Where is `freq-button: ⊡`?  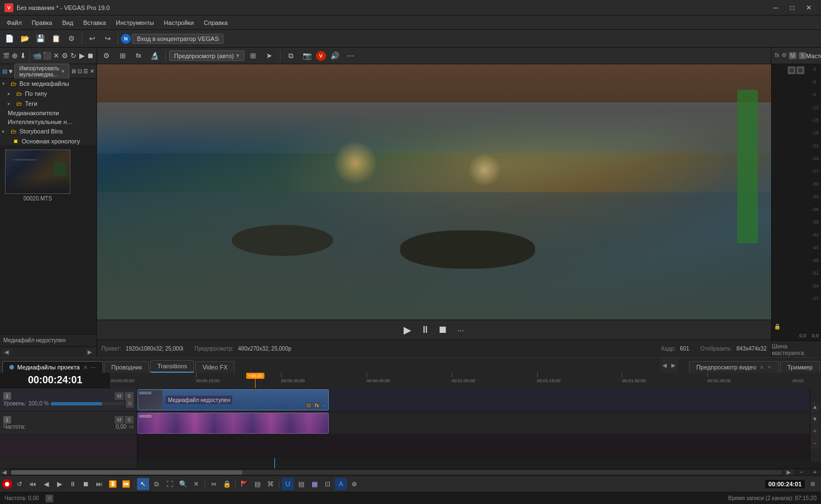 freq-button: ⊡ is located at coordinates (49, 498).